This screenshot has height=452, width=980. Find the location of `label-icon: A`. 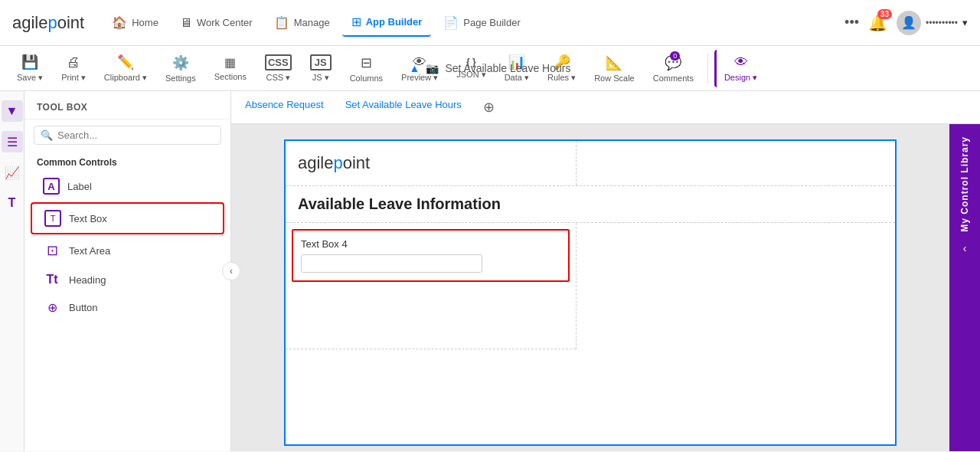

label-icon: A is located at coordinates (51, 186).